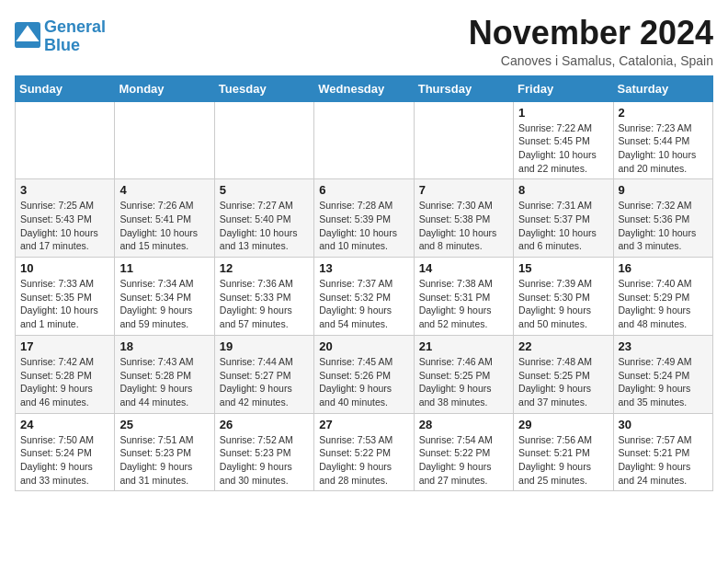 Image resolution: width=728 pixels, height=563 pixels. I want to click on calendar-week-row: 17Sunrise: 7:42 AM Sunset: 5:28 PM Dayli…, so click(364, 373).